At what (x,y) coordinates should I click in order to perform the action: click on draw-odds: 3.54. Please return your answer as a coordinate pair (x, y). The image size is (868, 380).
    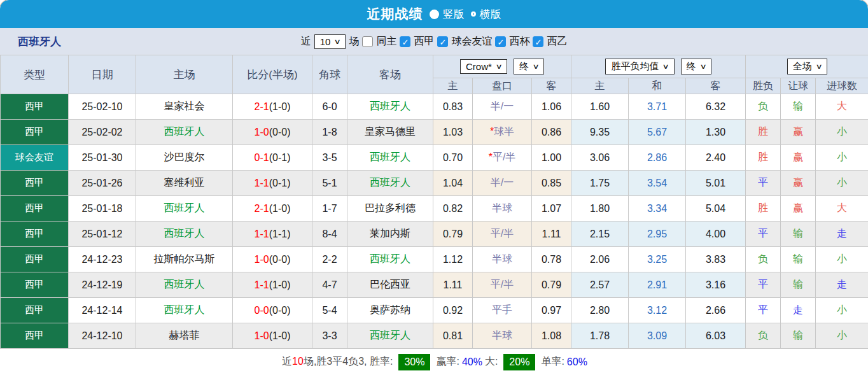
    Looking at the image, I should click on (657, 183).